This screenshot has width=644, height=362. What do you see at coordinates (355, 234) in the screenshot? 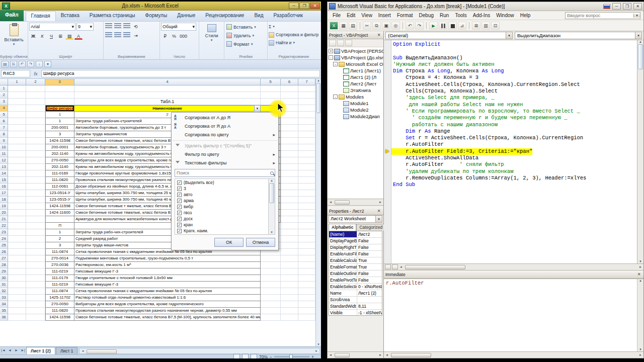
I see `property-row: (Name)Лист2` at bounding box center [355, 234].